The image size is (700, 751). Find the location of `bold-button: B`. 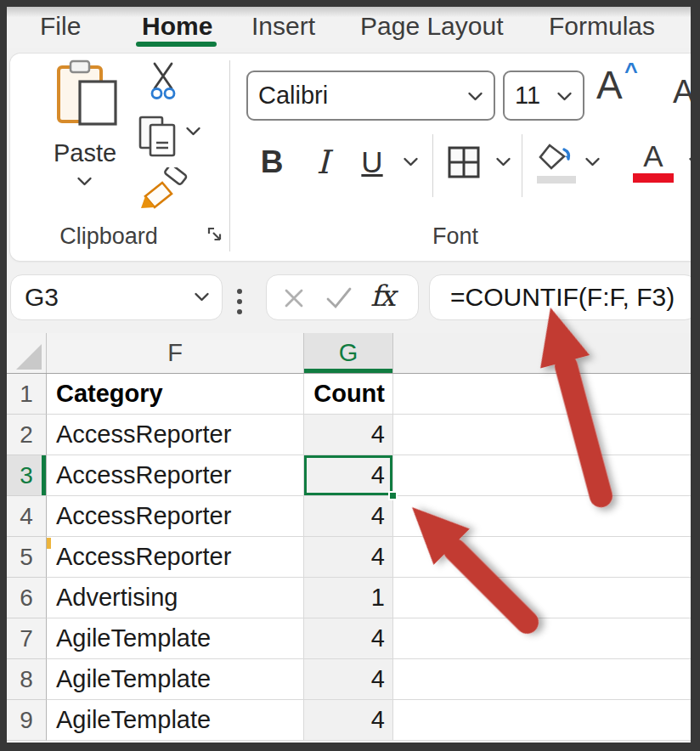

bold-button: B is located at coordinates (272, 162).